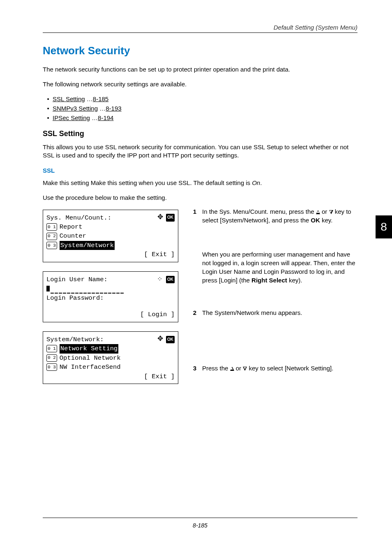 The height and width of the screenshot is (555, 392). Describe the element at coordinates (77, 280) in the screenshot. I see `lcd-title: Login User Name:` at that location.